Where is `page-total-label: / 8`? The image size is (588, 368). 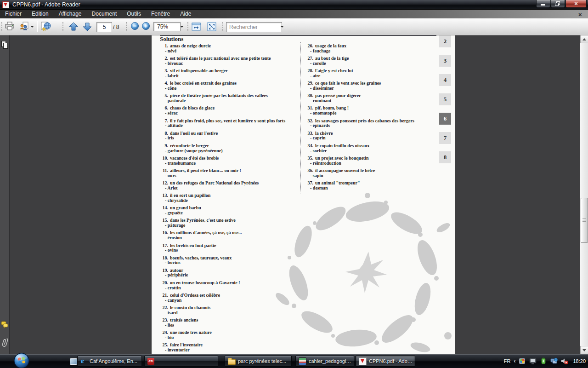 page-total-label: / 8 is located at coordinates (116, 27).